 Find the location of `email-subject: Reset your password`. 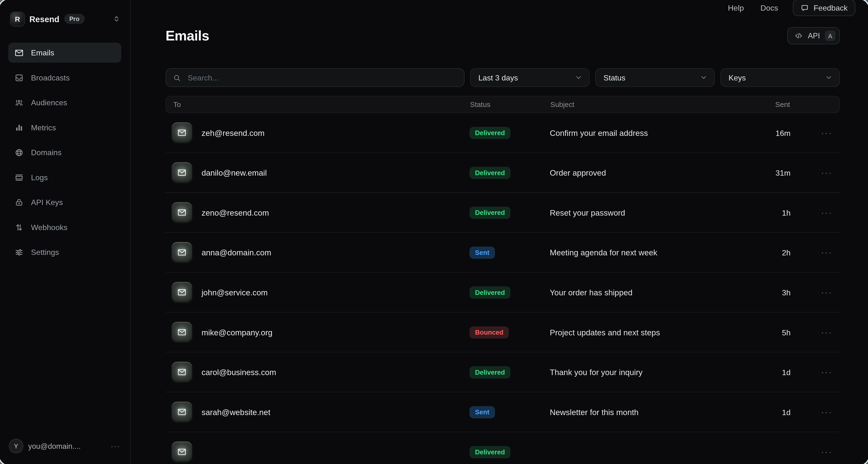

email-subject: Reset your password is located at coordinates (648, 212).